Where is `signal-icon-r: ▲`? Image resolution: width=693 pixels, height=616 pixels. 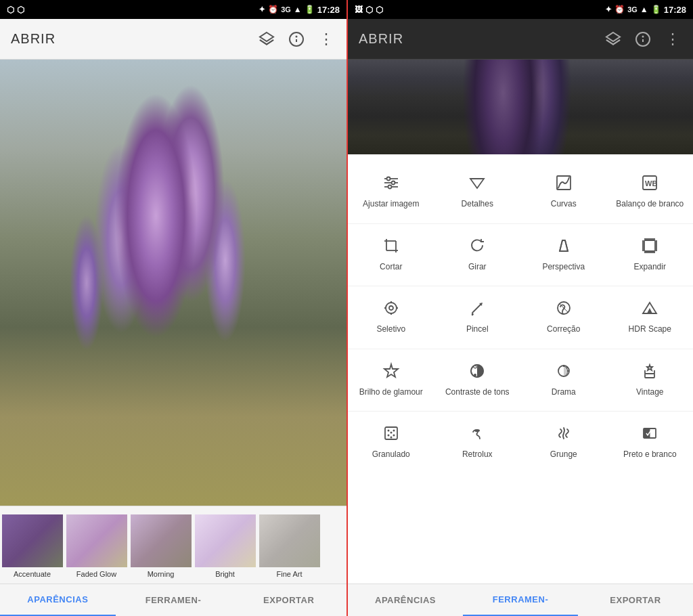 signal-icon-r: ▲ is located at coordinates (644, 9).